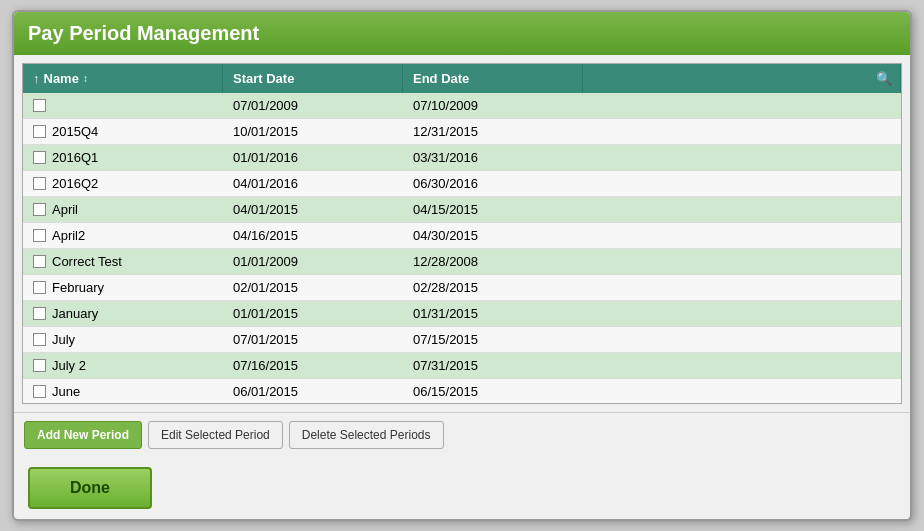  What do you see at coordinates (313, 366) in the screenshot?
I see `cell-start-date: 07/16/2015` at bounding box center [313, 366].